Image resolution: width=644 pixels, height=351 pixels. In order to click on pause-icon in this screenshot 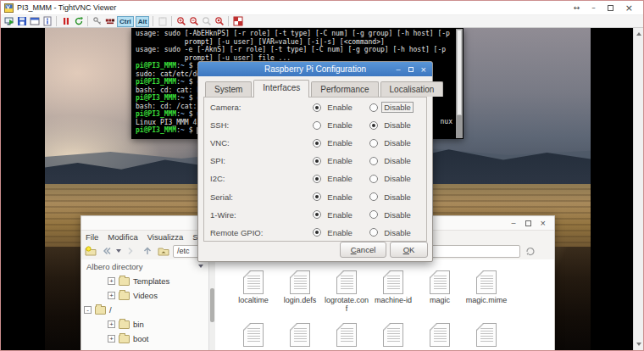, I will do `click(66, 22)`.